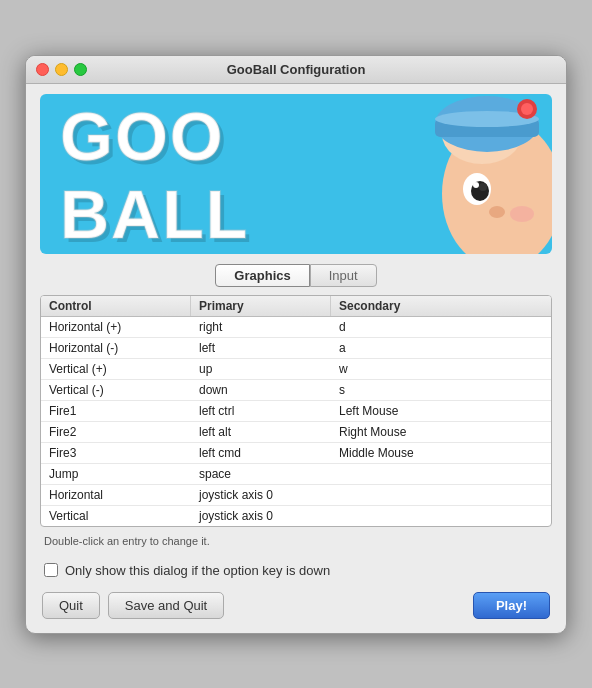 The width and height of the screenshot is (592, 688). Describe the element at coordinates (296, 570) in the screenshot. I see `checkbox-row: Only show this dialog if the option key …` at that location.